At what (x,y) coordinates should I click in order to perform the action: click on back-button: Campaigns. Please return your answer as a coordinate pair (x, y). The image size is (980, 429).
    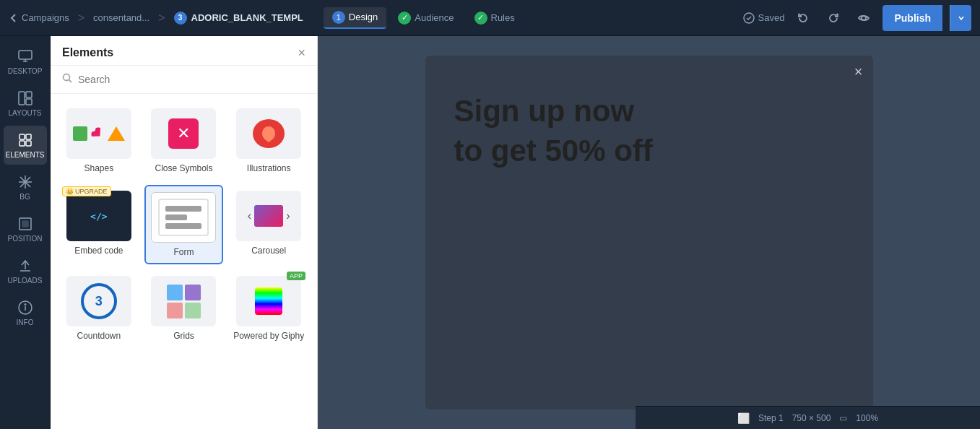
    Looking at the image, I should click on (39, 17).